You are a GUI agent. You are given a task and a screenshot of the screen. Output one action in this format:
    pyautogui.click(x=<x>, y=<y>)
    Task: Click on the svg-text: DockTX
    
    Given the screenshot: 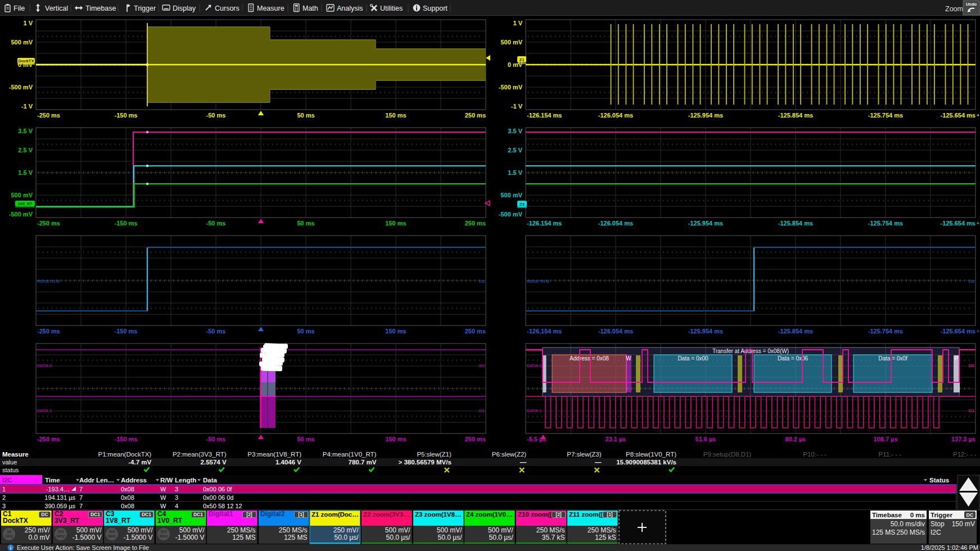 What is the action you would take?
    pyautogui.click(x=16, y=521)
    